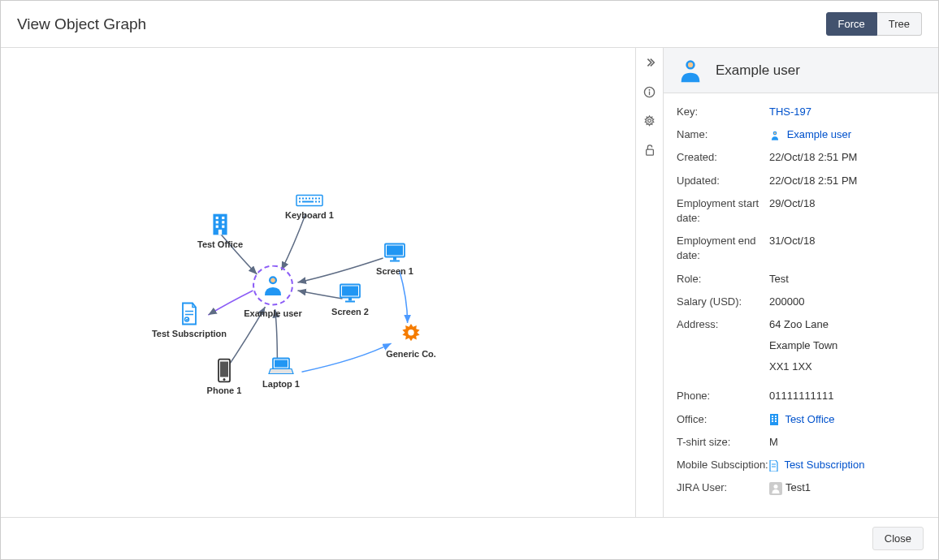  Describe the element at coordinates (470, 538) in the screenshot. I see `modal-footer: Close` at that location.